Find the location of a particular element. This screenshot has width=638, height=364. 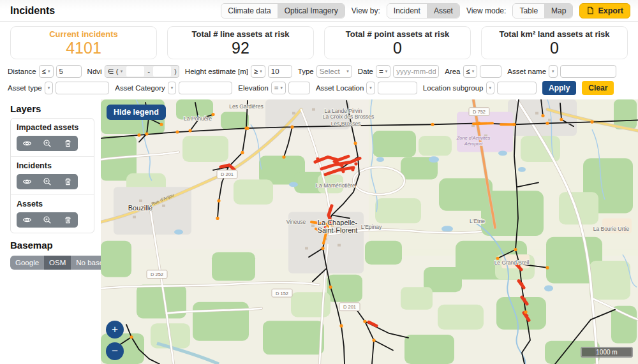

export-button: Export is located at coordinates (605, 11).